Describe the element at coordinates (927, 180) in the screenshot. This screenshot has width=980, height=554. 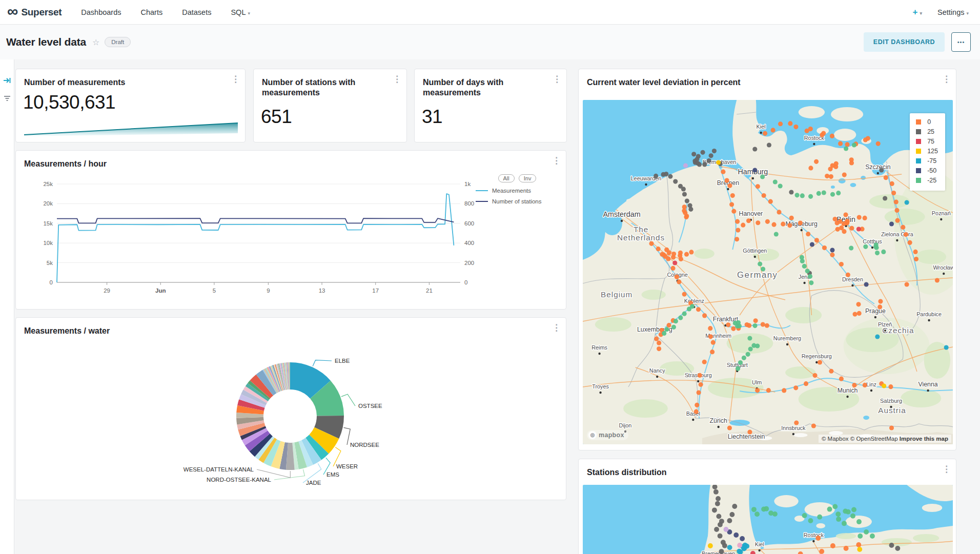
I see `map-legend-item: -25` at that location.